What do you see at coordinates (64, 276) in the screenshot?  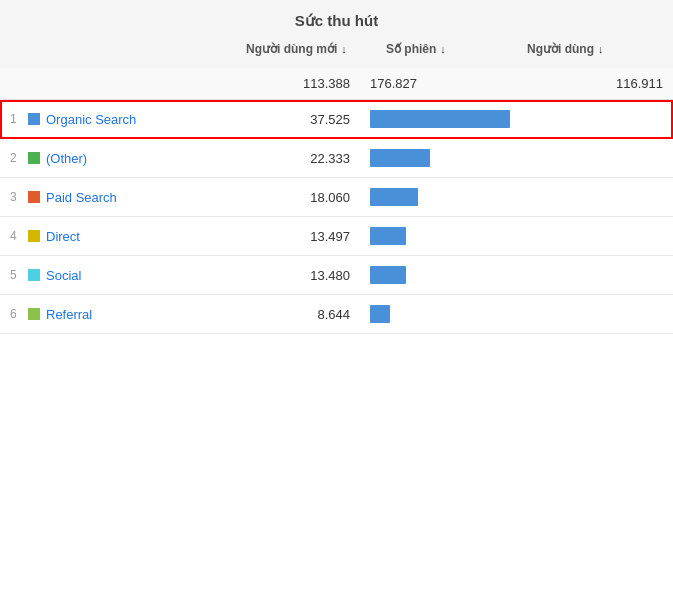 I see `row-label-4: Social` at bounding box center [64, 276].